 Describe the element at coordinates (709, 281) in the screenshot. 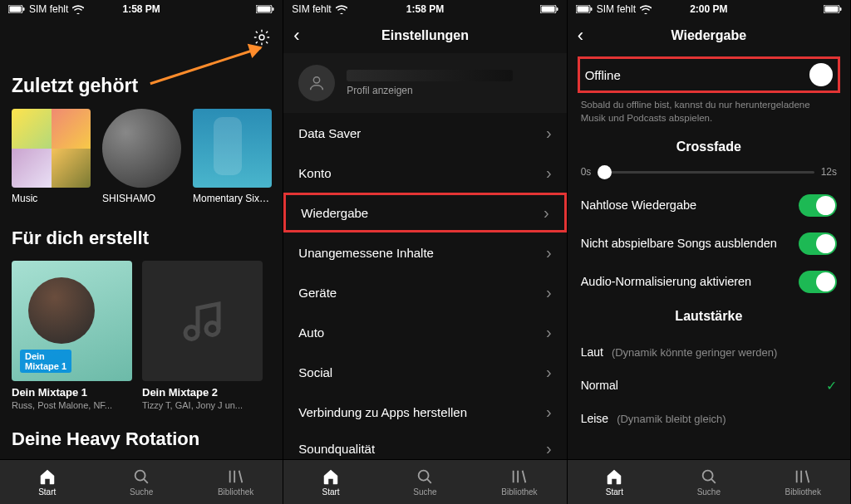

I see `toggle-audio-normalization: Audio-Normalisierung aktivieren` at that location.